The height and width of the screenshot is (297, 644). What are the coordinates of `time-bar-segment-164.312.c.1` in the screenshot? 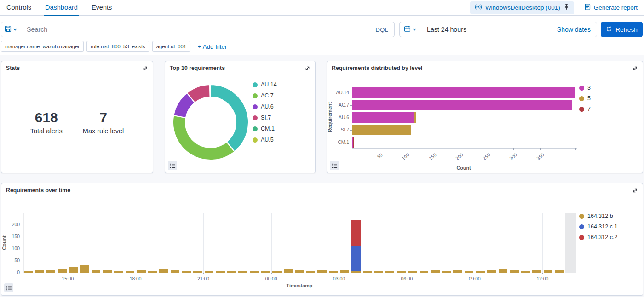 It's located at (356, 258).